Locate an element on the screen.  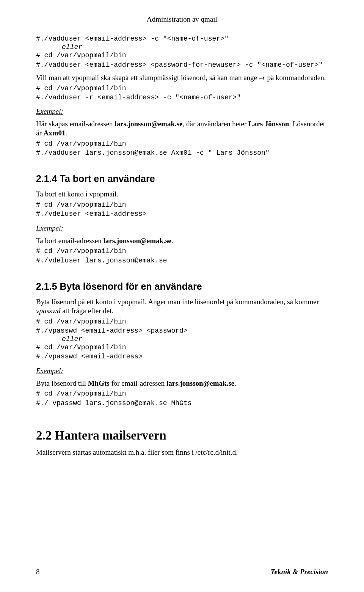
italic-text: vpasswd is located at coordinates (48, 311).